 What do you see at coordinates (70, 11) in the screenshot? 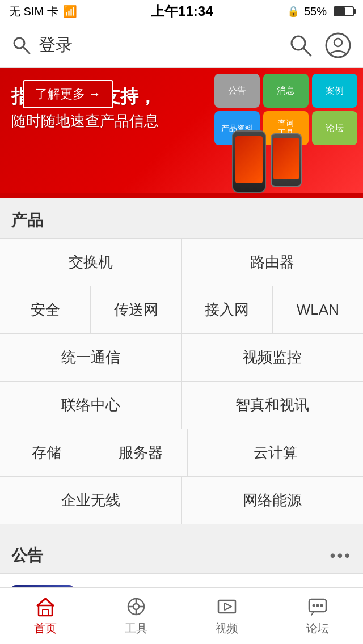
I see `wifi-icon: 📶` at bounding box center [70, 11].